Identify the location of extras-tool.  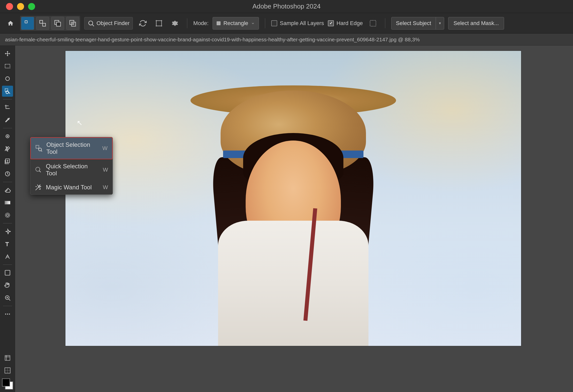
(8, 314).